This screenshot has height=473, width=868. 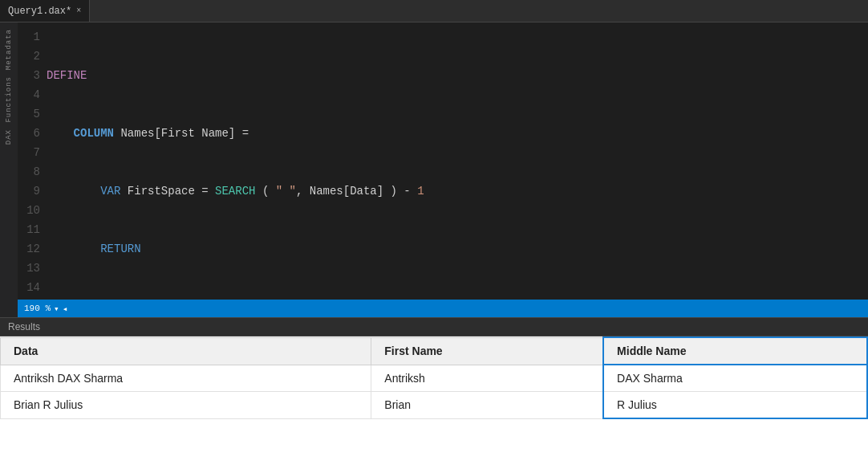 I want to click on query-tab: Query1.dax* ×, so click(x=45, y=11).